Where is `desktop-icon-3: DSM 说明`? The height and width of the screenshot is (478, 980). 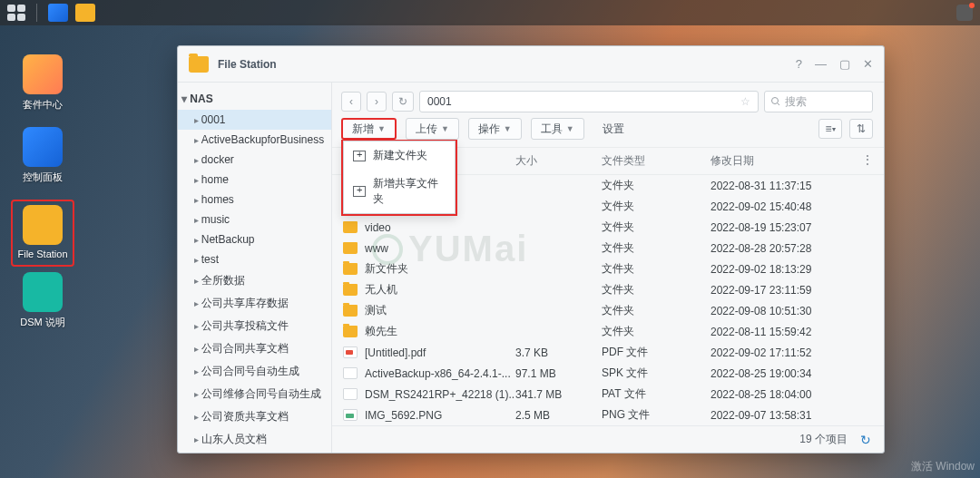
desktop-icon-3: DSM 说明 is located at coordinates (43, 301).